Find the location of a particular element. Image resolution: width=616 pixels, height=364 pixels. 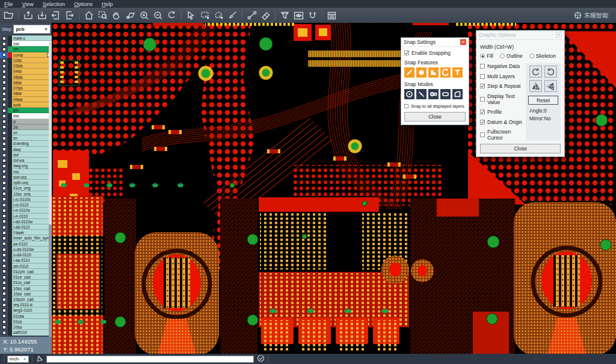

layer-row: 06lst is located at coordinates (26, 83).